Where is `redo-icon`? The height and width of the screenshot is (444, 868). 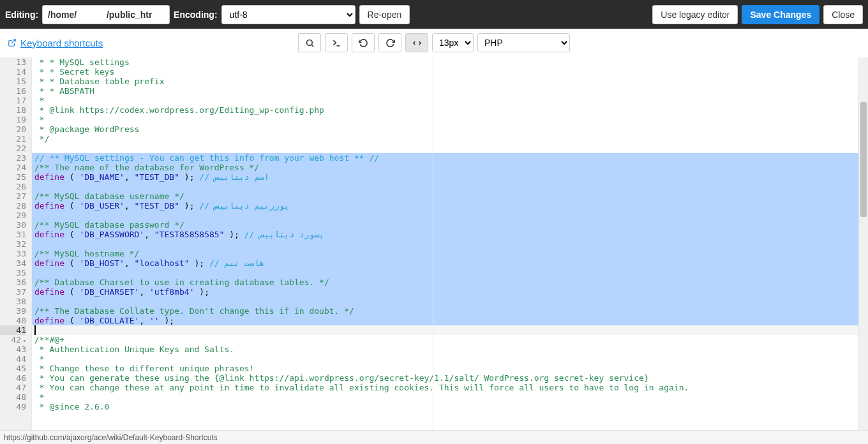
redo-icon is located at coordinates (391, 43).